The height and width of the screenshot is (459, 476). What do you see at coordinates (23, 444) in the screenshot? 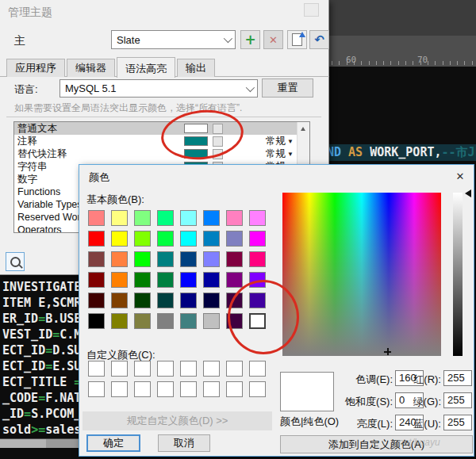
I see `scrollbar-thumb` at bounding box center [23, 444].